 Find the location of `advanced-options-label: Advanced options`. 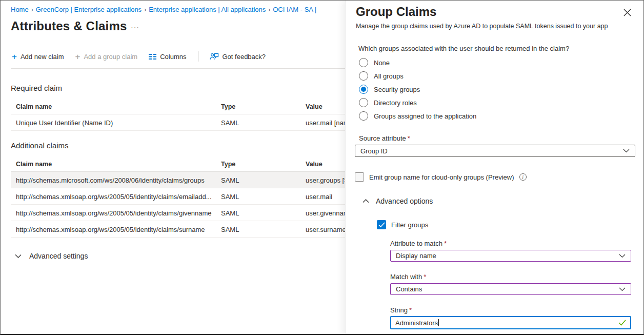

advanced-options-label: Advanced options is located at coordinates (404, 201).